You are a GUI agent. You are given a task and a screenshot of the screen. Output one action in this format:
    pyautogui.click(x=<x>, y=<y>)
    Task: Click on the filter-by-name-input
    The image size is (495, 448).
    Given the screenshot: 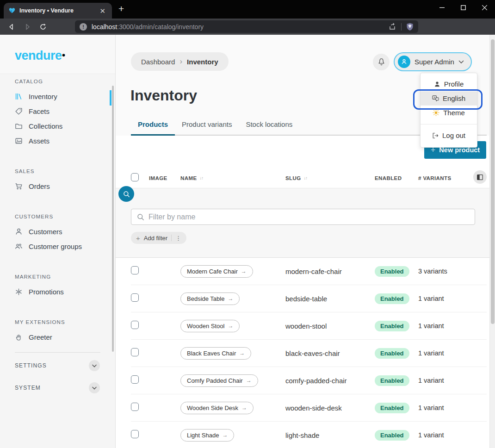 What is the action you would take?
    pyautogui.click(x=309, y=217)
    